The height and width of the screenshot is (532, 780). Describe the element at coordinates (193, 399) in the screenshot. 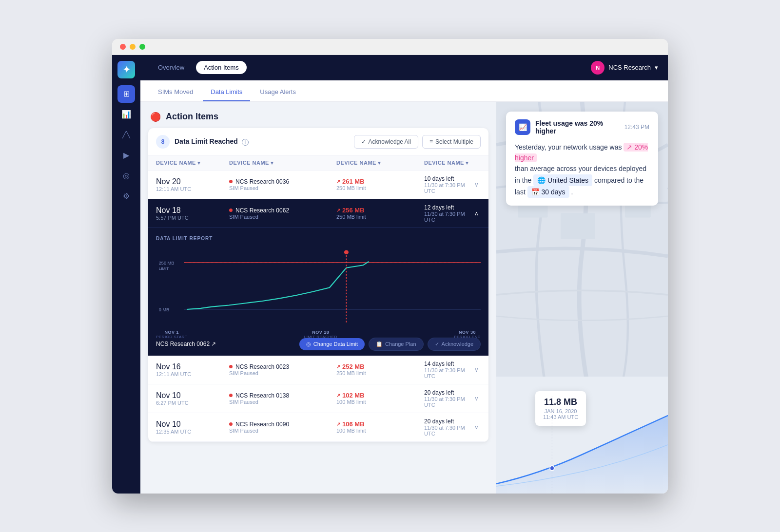

I see `cell-date: Nov 10 6:27 PM UTC` at that location.